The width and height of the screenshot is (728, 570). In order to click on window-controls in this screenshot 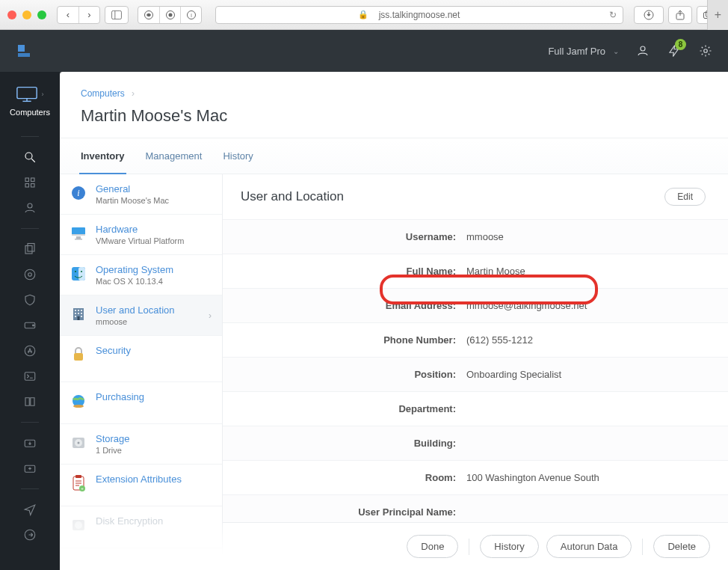, I will do `click(27, 15)`.